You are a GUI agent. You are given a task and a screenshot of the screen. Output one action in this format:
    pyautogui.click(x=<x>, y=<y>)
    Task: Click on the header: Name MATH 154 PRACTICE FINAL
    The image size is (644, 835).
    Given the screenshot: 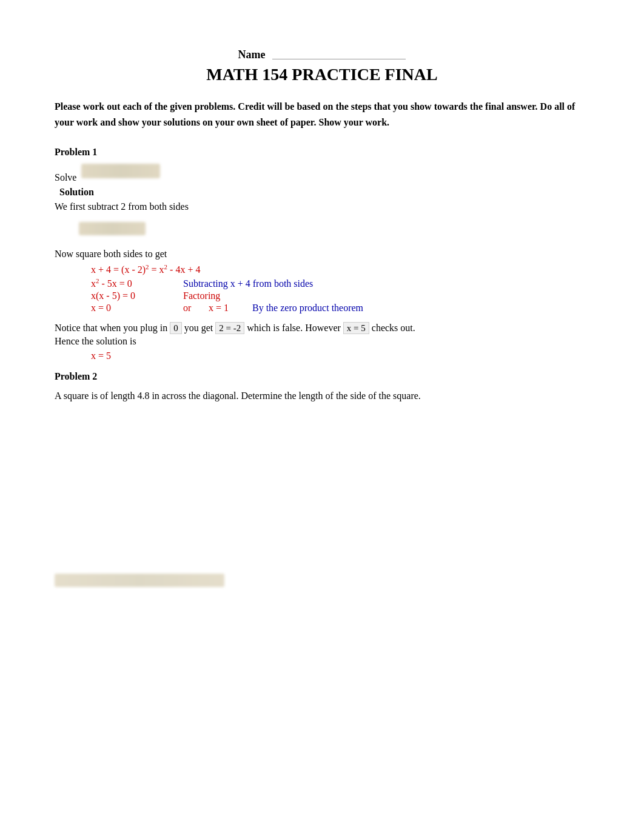 What is the action you would take?
    pyautogui.click(x=322, y=67)
    